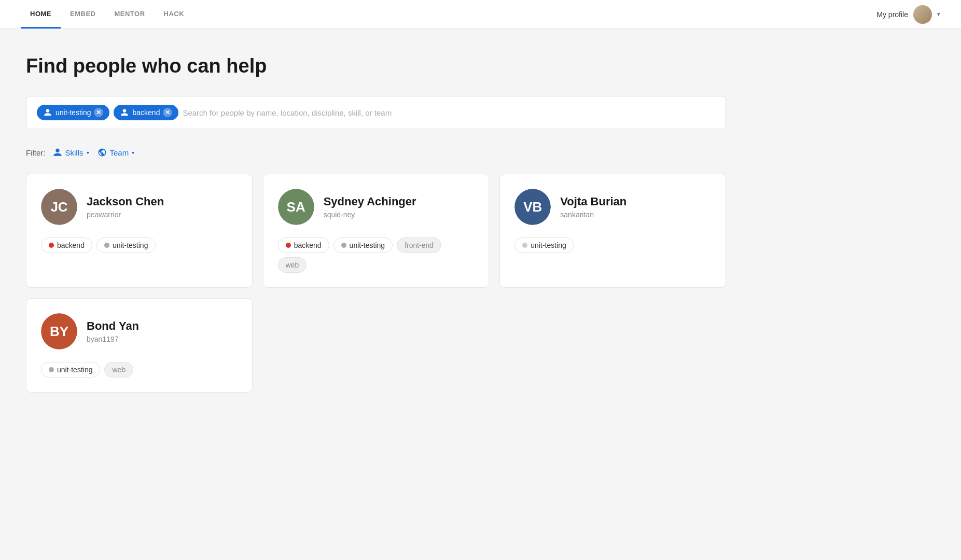 This screenshot has width=961, height=560. What do you see at coordinates (593, 202) in the screenshot?
I see `person-name: Vojta Burian` at bounding box center [593, 202].